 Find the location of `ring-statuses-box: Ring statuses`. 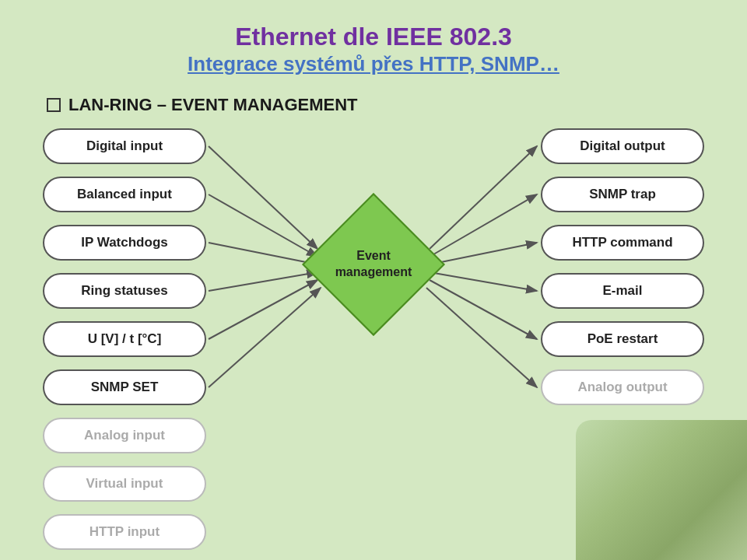

ring-statuses-box: Ring statuses is located at coordinates (124, 291).